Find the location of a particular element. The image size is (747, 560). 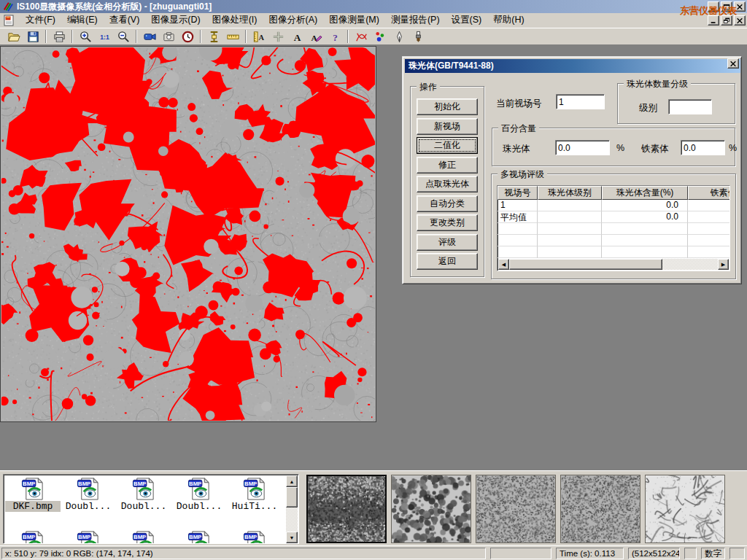

thumb-4-canvas is located at coordinates (600, 509).